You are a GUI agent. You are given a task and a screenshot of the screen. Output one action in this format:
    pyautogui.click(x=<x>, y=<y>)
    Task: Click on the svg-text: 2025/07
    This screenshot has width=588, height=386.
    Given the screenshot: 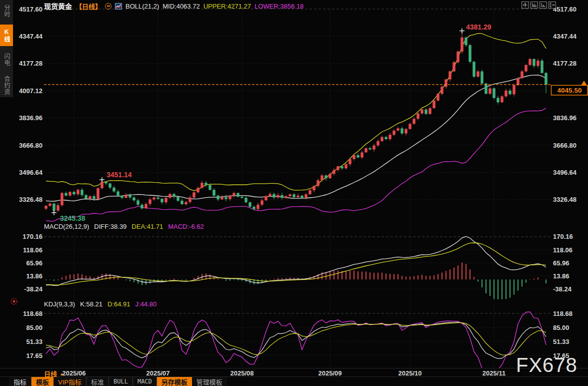 What is the action you would take?
    pyautogui.click(x=158, y=373)
    